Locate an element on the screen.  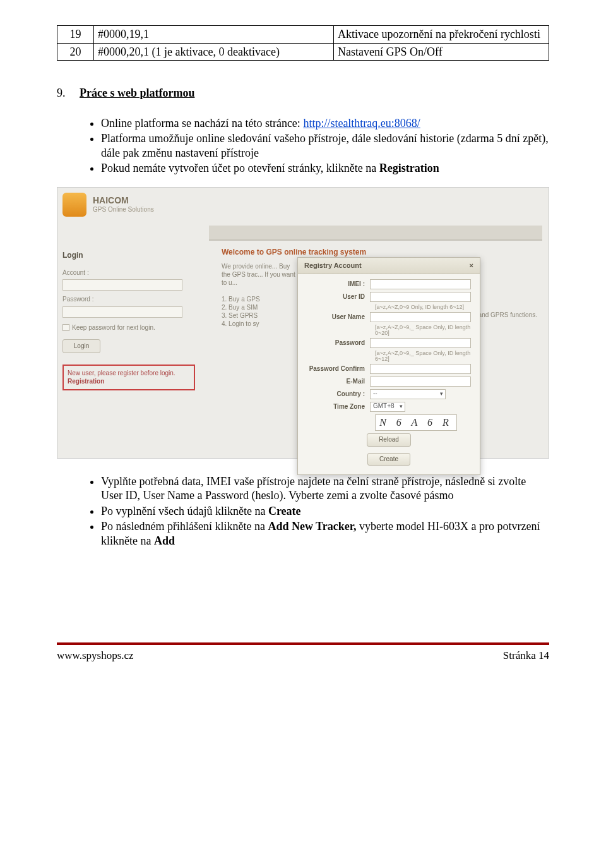
brand-logo-icon is located at coordinates (74, 205).